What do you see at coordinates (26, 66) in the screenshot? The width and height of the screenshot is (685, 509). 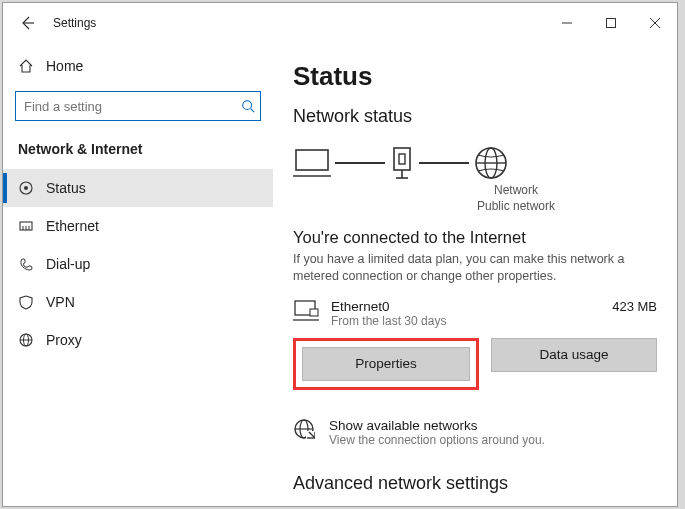 I see `home-icon` at bounding box center [26, 66].